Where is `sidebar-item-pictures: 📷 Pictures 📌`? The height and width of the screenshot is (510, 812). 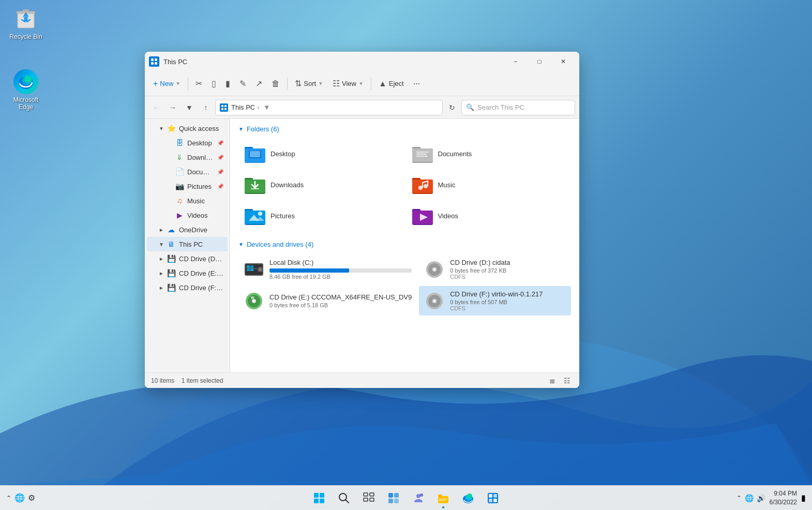 sidebar-item-pictures: 📷 Pictures 📌 is located at coordinates (187, 186).